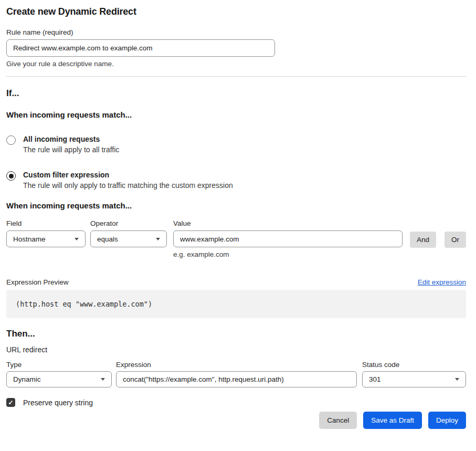 The image size is (476, 451). I want to click on expression-preview-code: (http.host eq "www.example.com"), so click(236, 304).